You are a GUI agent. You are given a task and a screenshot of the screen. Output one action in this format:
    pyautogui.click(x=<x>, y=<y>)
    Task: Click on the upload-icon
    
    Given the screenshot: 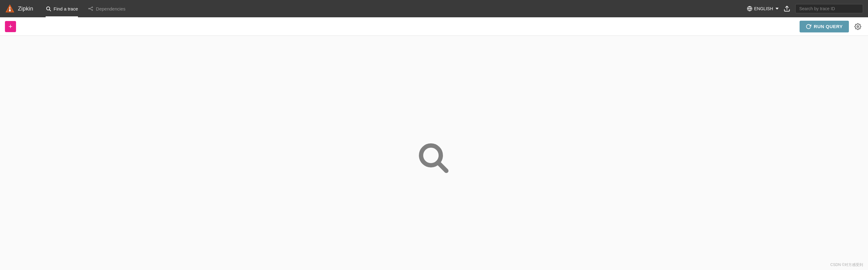 What is the action you would take?
    pyautogui.click(x=787, y=9)
    